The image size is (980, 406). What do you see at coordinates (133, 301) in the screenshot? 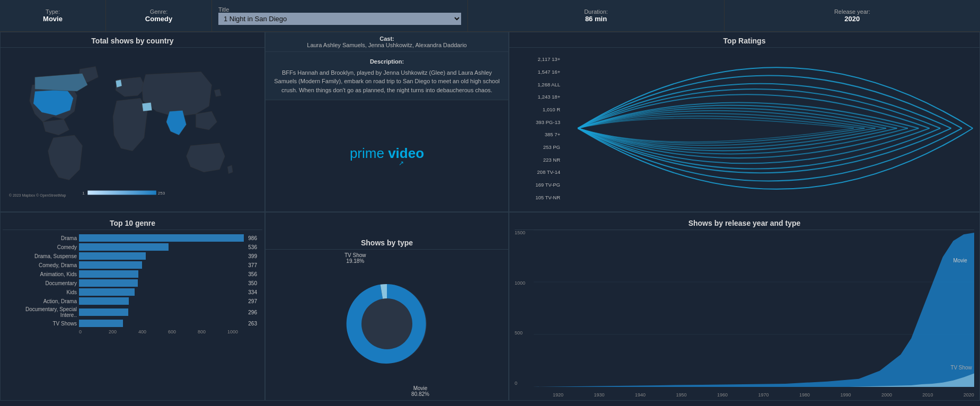
I see `genre-row-7: Action, Drama297` at bounding box center [133, 301].